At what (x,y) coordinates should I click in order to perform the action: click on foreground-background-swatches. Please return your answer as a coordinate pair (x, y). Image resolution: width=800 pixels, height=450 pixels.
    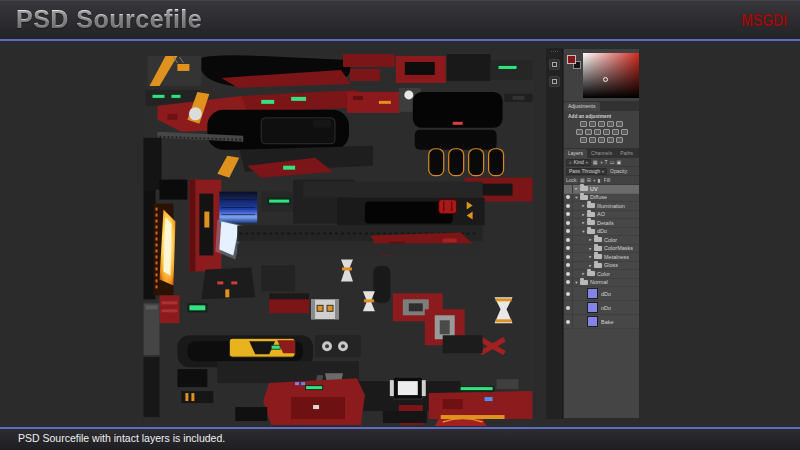
    Looking at the image, I should click on (574, 62).